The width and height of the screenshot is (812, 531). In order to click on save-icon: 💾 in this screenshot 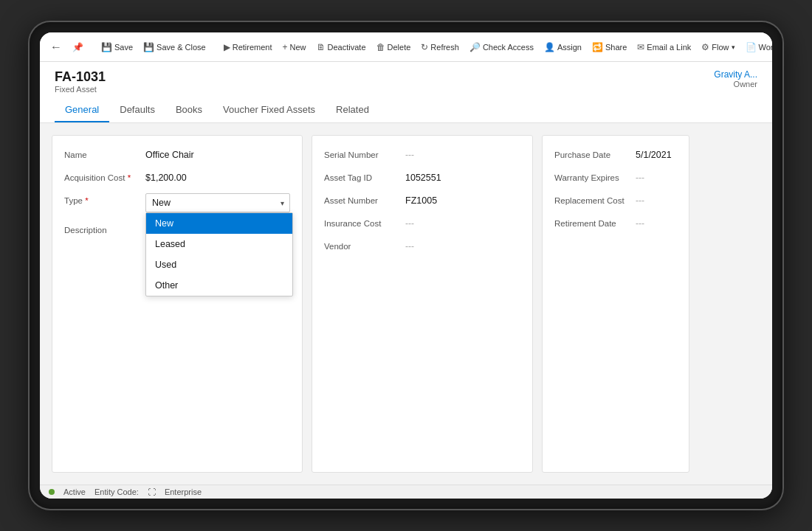, I will do `click(106, 47)`.